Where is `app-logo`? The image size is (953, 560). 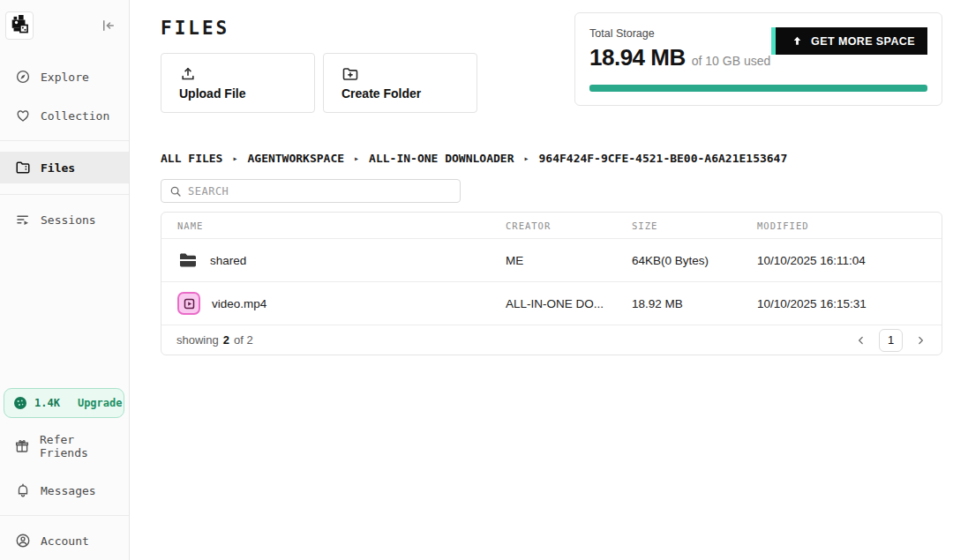
app-logo is located at coordinates (19, 26).